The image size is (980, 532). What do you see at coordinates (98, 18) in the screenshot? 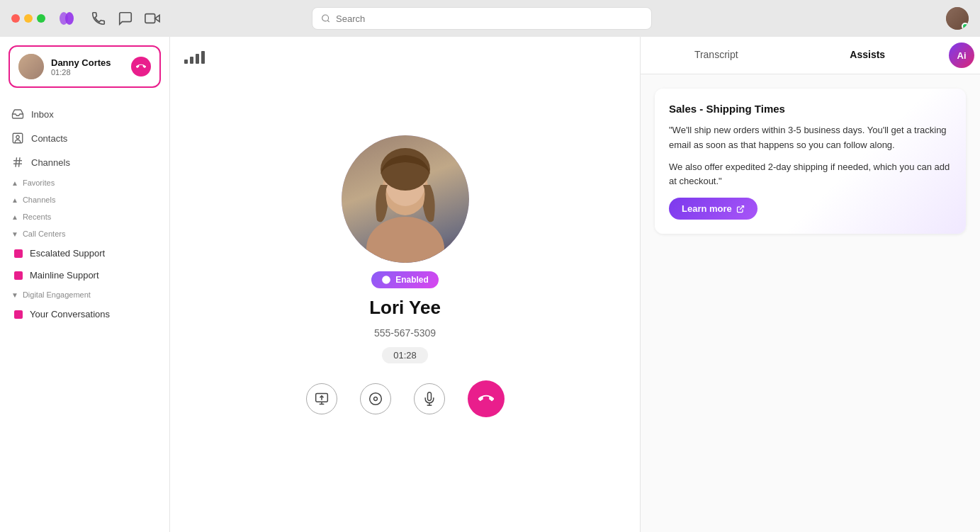
I see `phone-icon` at bounding box center [98, 18].